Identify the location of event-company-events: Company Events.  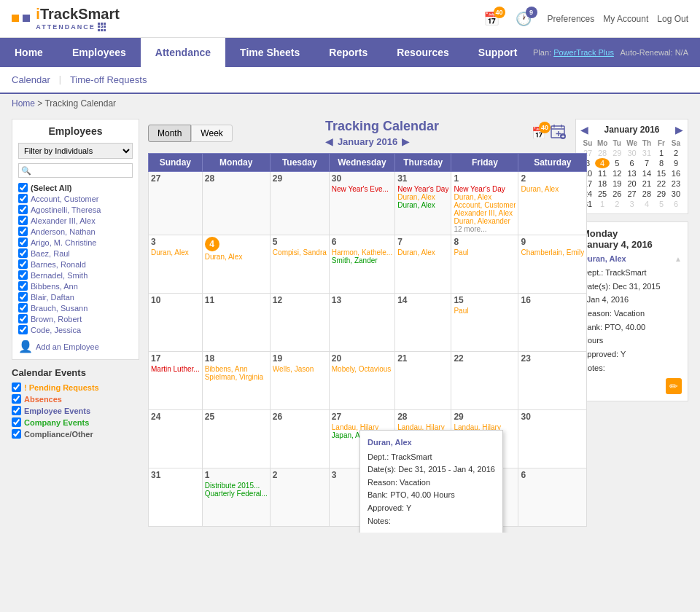
(76, 423).